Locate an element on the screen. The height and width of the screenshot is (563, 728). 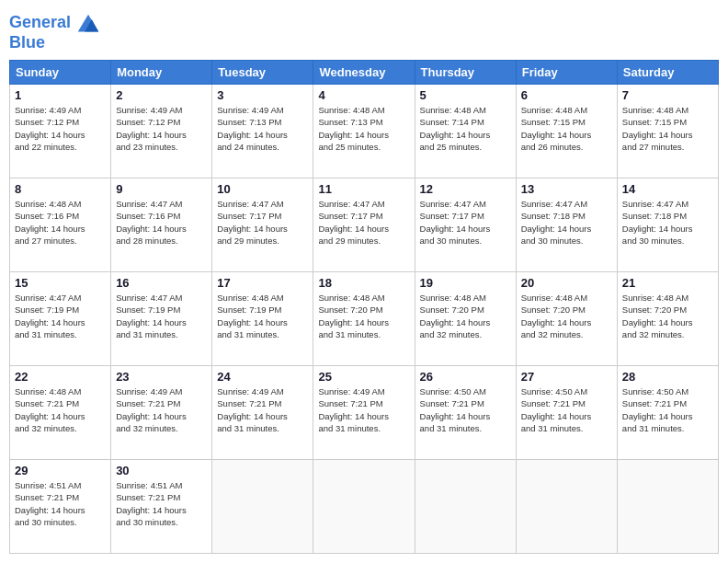
calendar-cell is located at coordinates (667, 507).